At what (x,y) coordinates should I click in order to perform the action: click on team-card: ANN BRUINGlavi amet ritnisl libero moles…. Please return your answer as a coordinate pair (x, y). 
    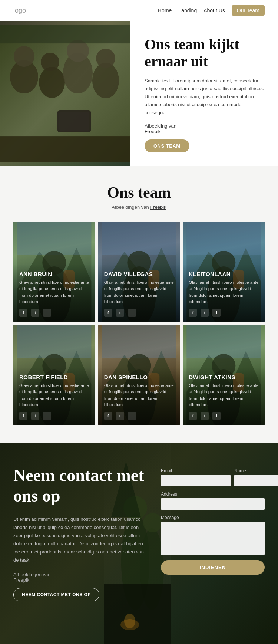
    Looking at the image, I should click on (54, 272).